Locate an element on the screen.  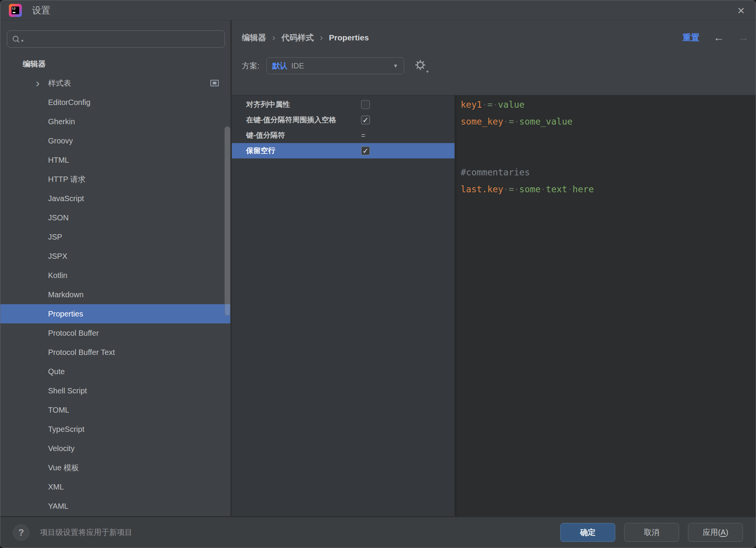
sidebar-item-editorconfig: EditorConfig is located at coordinates (115, 102).